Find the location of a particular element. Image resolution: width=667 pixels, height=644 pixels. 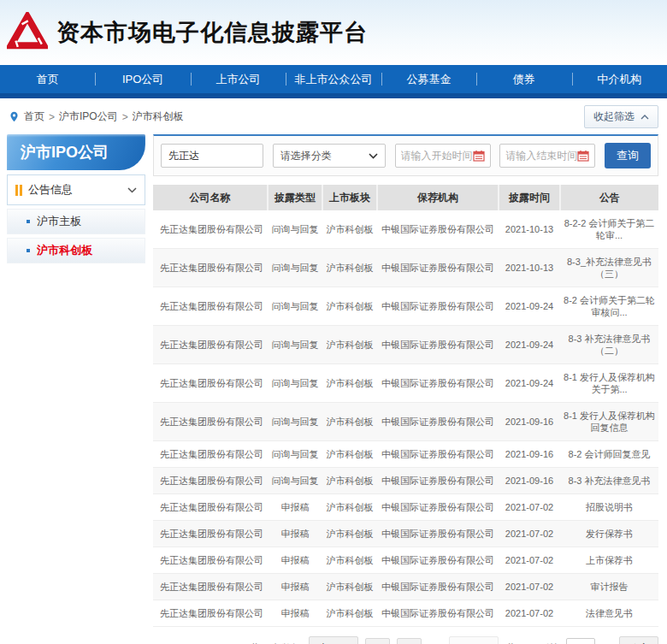

nav-item-0: 首页 is located at coordinates (48, 79).